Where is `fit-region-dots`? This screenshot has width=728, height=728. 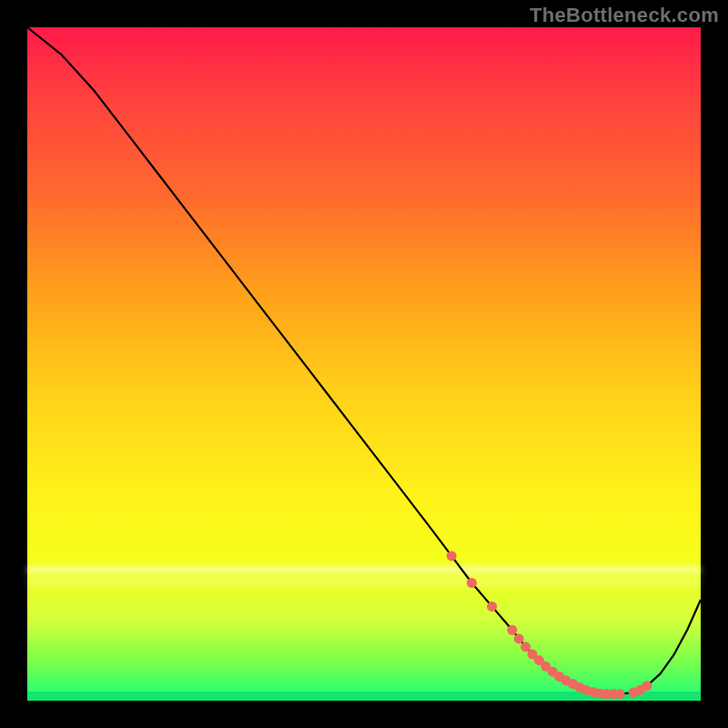 fit-region-dots is located at coordinates (550, 624).